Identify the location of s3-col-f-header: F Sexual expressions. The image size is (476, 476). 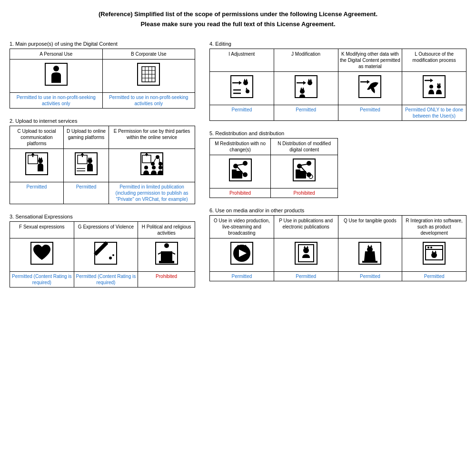
(42, 229).